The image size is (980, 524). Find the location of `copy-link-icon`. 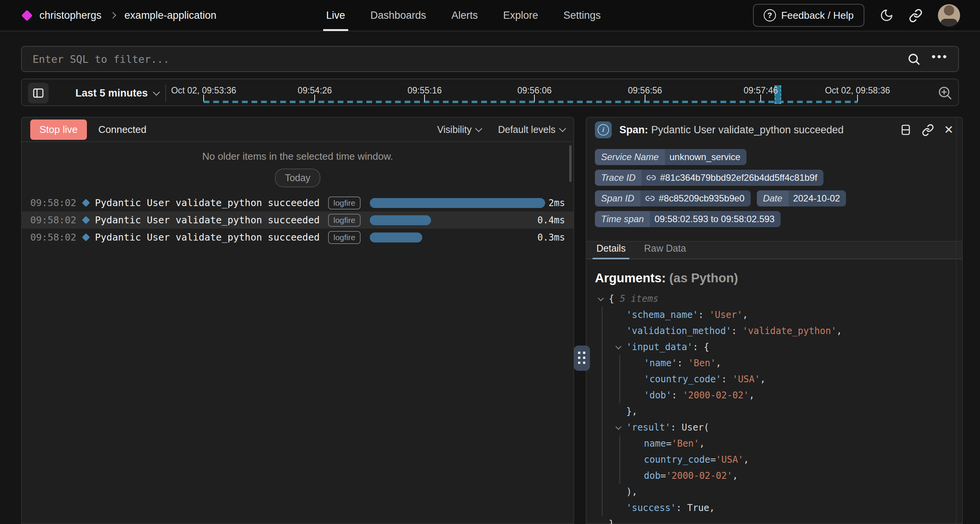

copy-link-icon is located at coordinates (928, 130).